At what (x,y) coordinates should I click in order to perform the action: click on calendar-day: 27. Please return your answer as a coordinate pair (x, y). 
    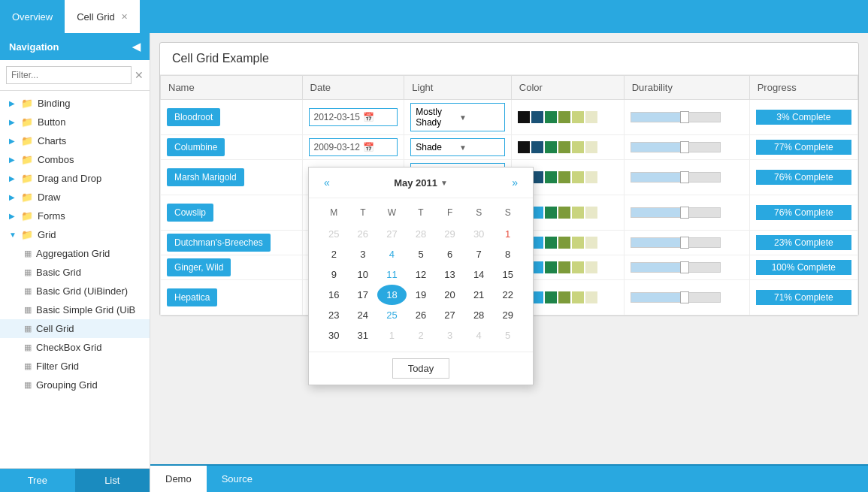
    Looking at the image, I should click on (449, 315).